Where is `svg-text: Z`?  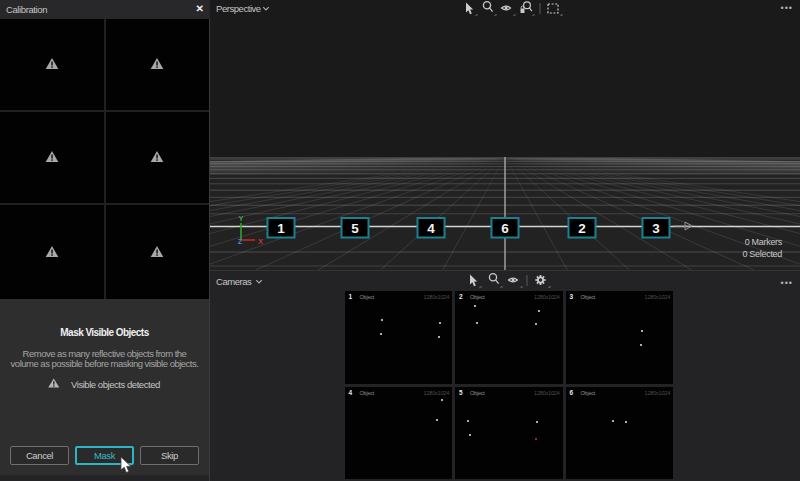 svg-text: Z is located at coordinates (240, 242).